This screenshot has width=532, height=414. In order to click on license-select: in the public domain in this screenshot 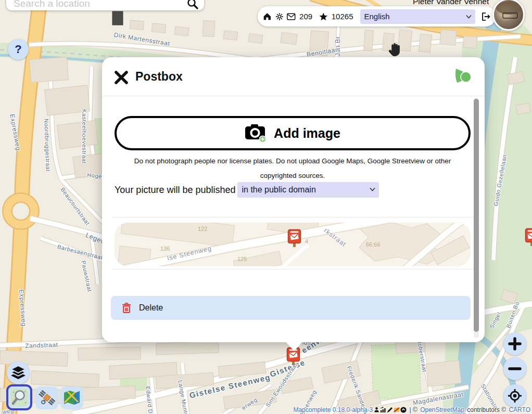, I will do `click(308, 190)`.